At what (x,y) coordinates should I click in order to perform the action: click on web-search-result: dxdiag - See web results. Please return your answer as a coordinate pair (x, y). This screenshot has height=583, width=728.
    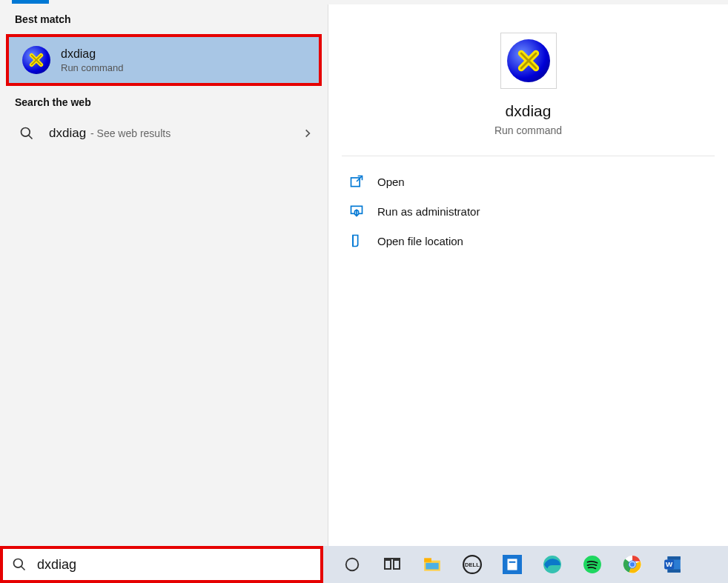
    Looking at the image, I should click on (164, 133).